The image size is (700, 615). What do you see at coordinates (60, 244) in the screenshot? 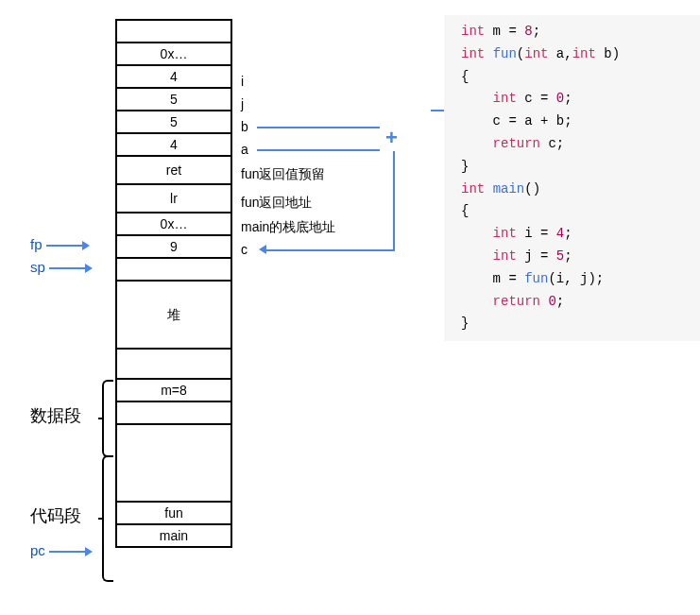
I see `fp-pointer: fp` at bounding box center [60, 244].